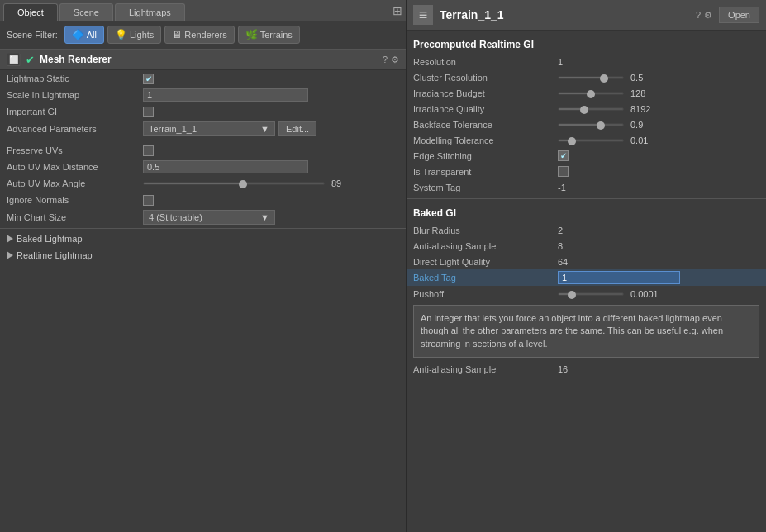 This screenshot has width=766, height=532. What do you see at coordinates (203, 217) in the screenshot?
I see `min-chart-size-row: Min Chart Size 4 (Stitchable) ▼` at bounding box center [203, 217].